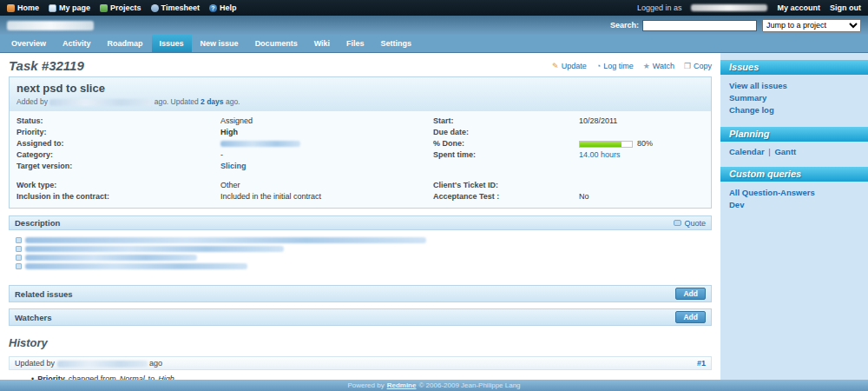 This screenshot has height=391, width=868. I want to click on nav-projects: Projects, so click(121, 8).